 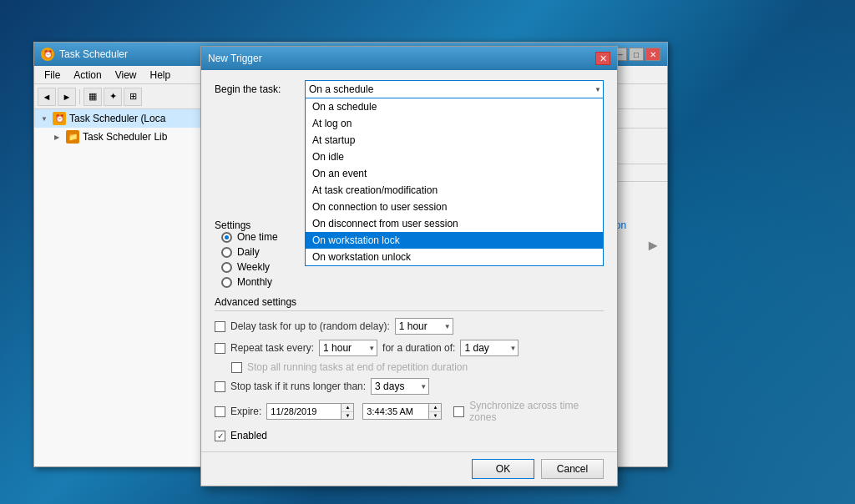 What do you see at coordinates (294, 411) in the screenshot?
I see `expire-date-value: 11/28/2019` at bounding box center [294, 411].